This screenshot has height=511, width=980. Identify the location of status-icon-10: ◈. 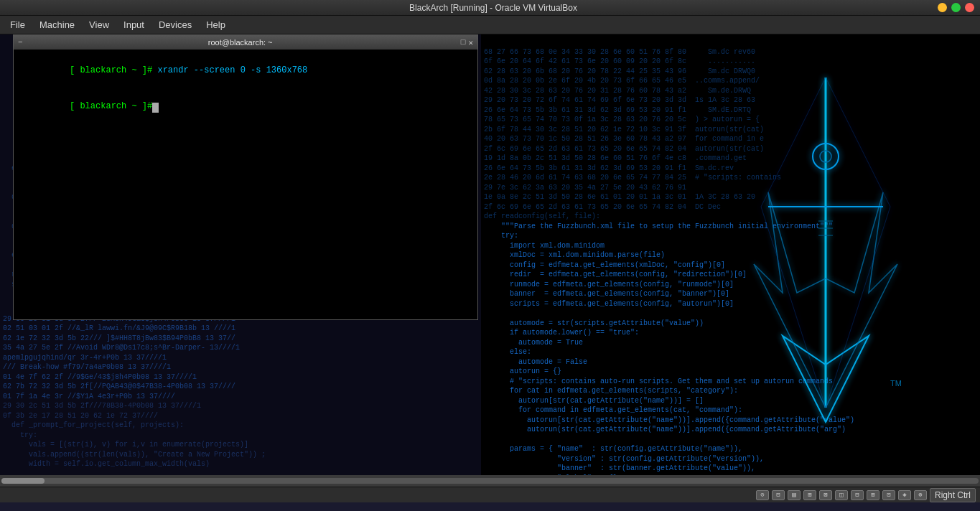
(905, 495).